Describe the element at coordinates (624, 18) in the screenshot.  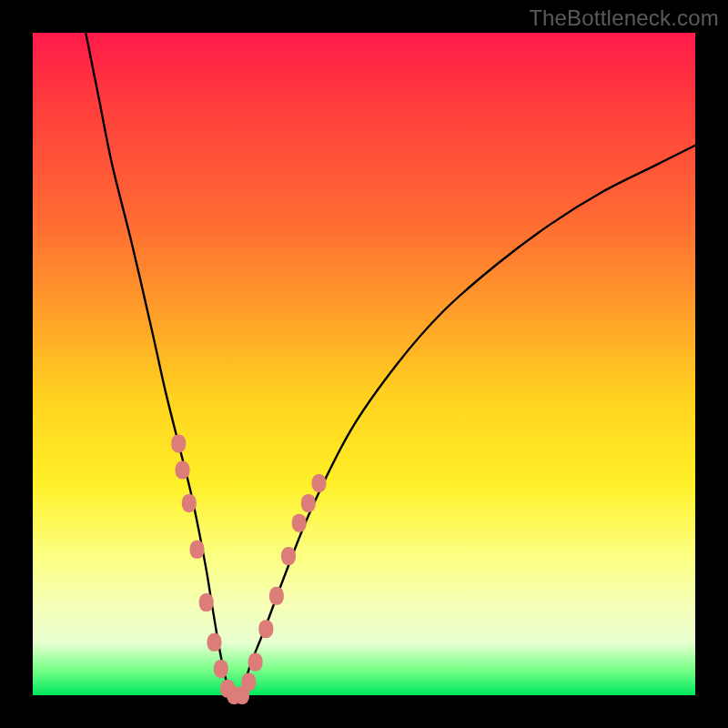
I see `watermark-text: TheBottleneck.com` at that location.